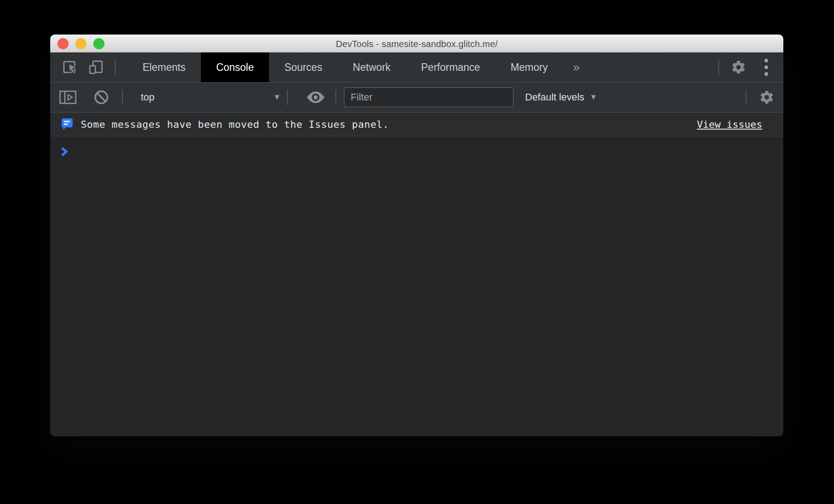 This screenshot has width=834, height=504. Describe the element at coordinates (429, 97) in the screenshot. I see `filter-input` at that location.